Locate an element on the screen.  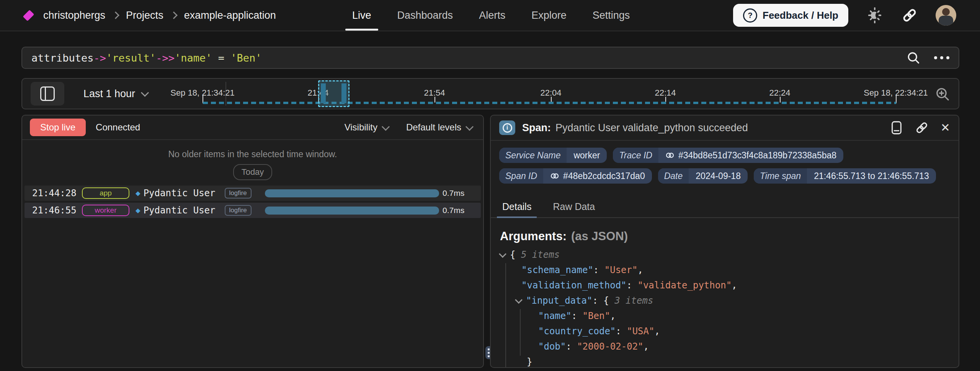
json-root-line: { 5 items is located at coordinates (725, 255).